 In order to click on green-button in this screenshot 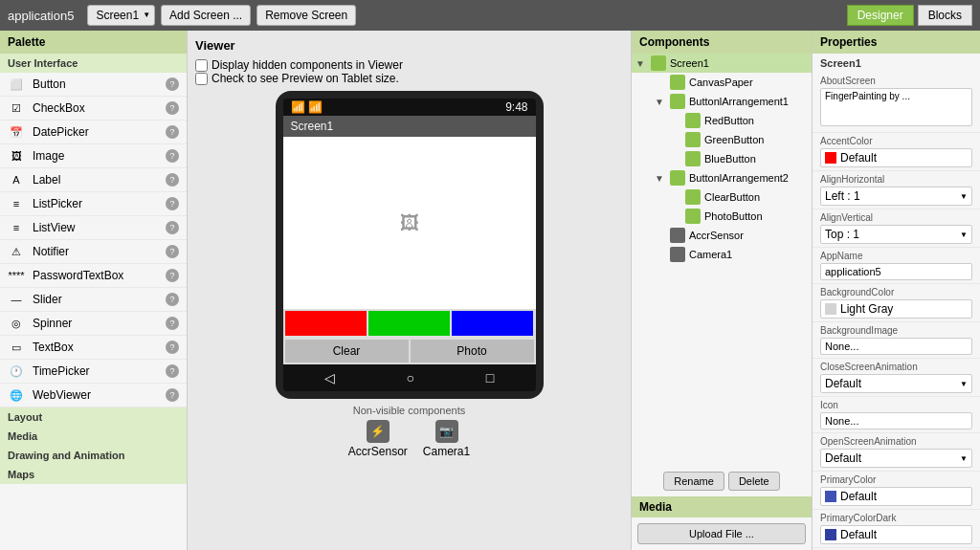, I will do `click(410, 323)`.